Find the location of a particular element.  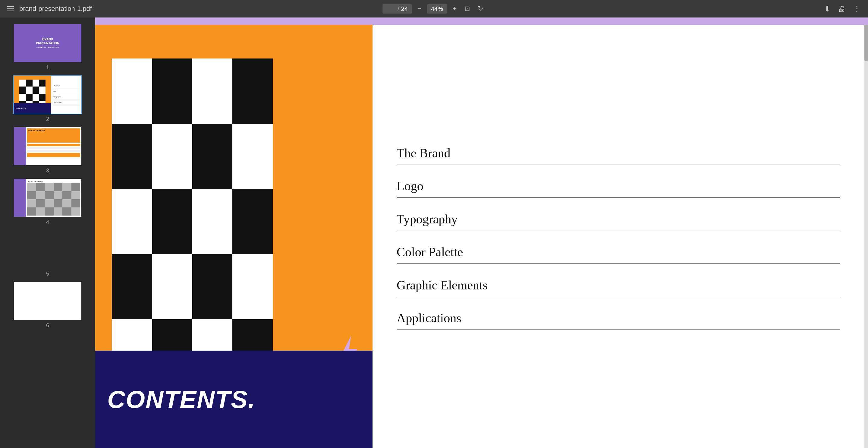

more-options-button: ⋮ is located at coordinates (857, 9).